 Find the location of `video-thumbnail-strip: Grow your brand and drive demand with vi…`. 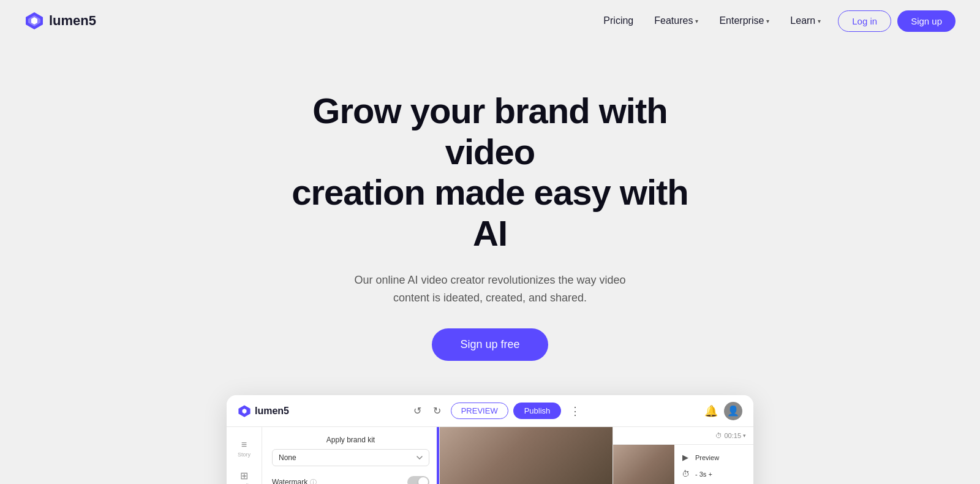

video-thumbnail-strip: Grow your brand and drive demand with vi… is located at coordinates (644, 464).